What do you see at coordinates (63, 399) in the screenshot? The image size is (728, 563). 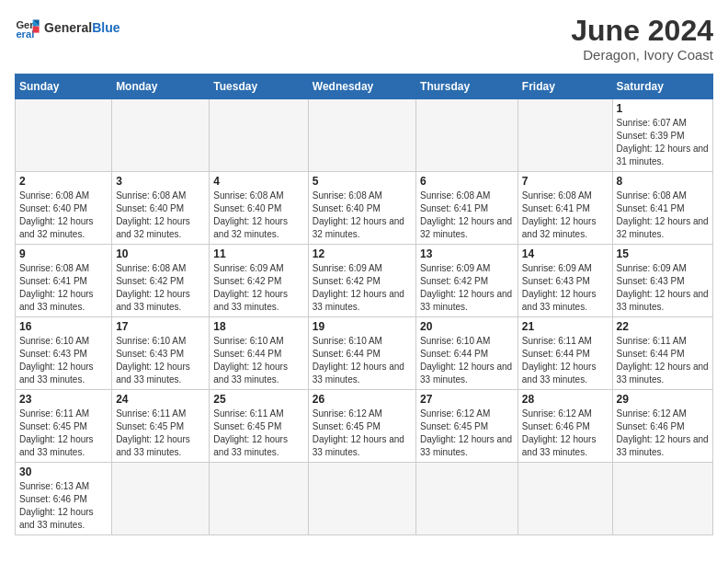 I see `day-number: 23` at bounding box center [63, 399].